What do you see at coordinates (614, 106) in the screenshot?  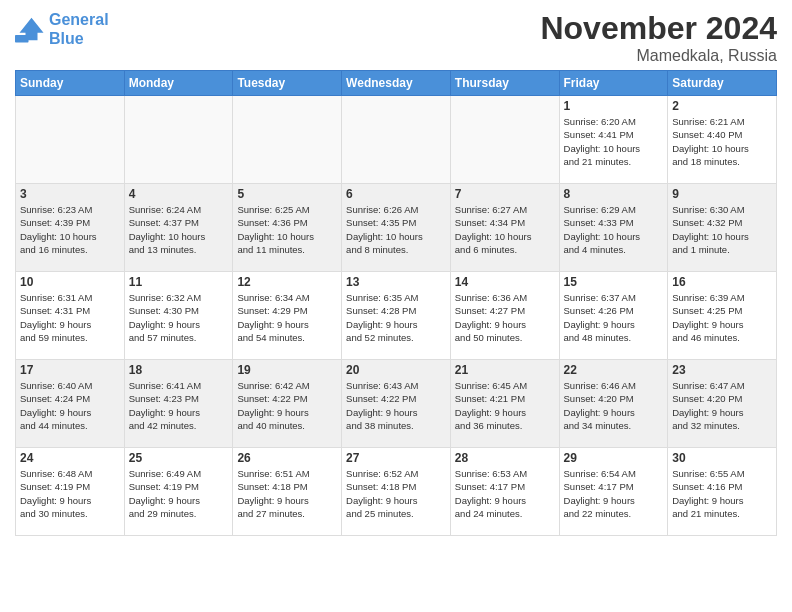 I see `day-number: 1` at bounding box center [614, 106].